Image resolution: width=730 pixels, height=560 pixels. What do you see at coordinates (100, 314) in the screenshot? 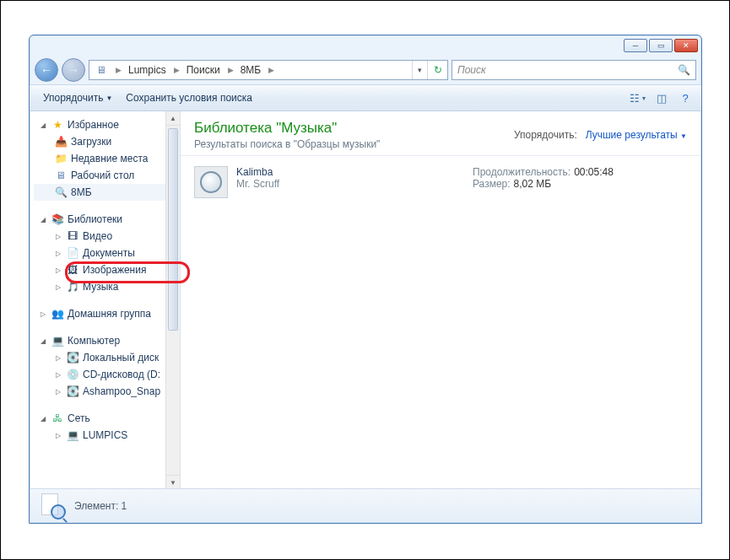
I see `sidebar-homegroup: ▷👥Домашняя группа` at bounding box center [100, 314].